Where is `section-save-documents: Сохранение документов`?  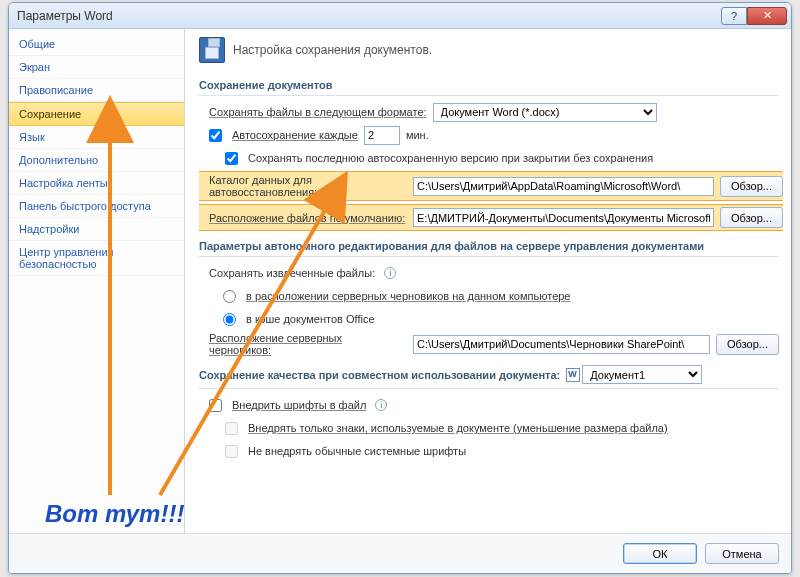
section-save-documents: Сохранение документов is located at coordinates (489, 84).